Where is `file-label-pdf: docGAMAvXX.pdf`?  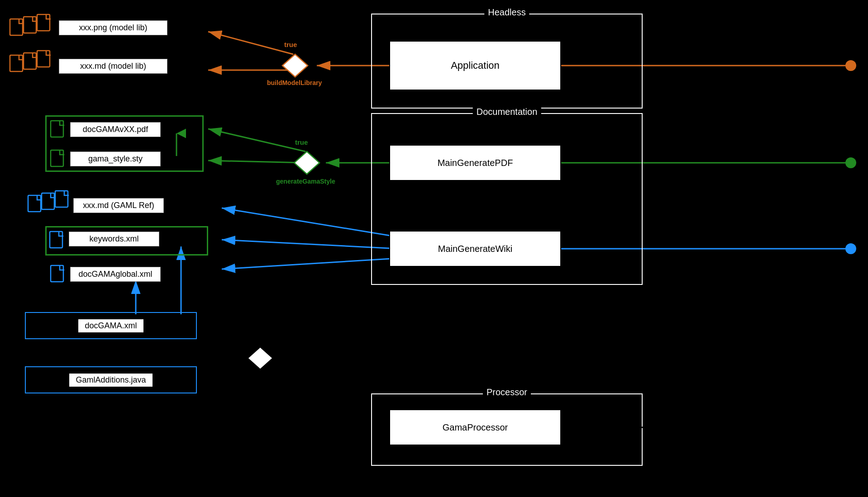
file-label-pdf: docGAMAvXX.pdf is located at coordinates (115, 129).